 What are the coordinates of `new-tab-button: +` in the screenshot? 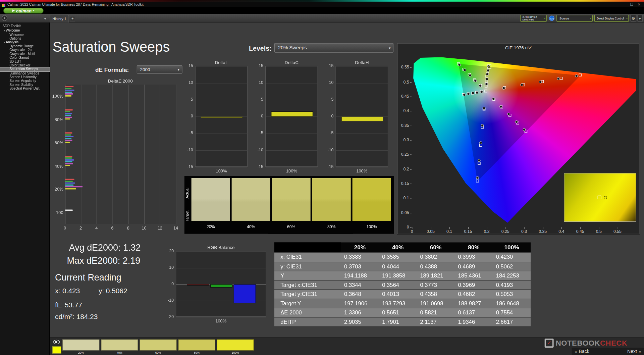 It's located at (72, 19).